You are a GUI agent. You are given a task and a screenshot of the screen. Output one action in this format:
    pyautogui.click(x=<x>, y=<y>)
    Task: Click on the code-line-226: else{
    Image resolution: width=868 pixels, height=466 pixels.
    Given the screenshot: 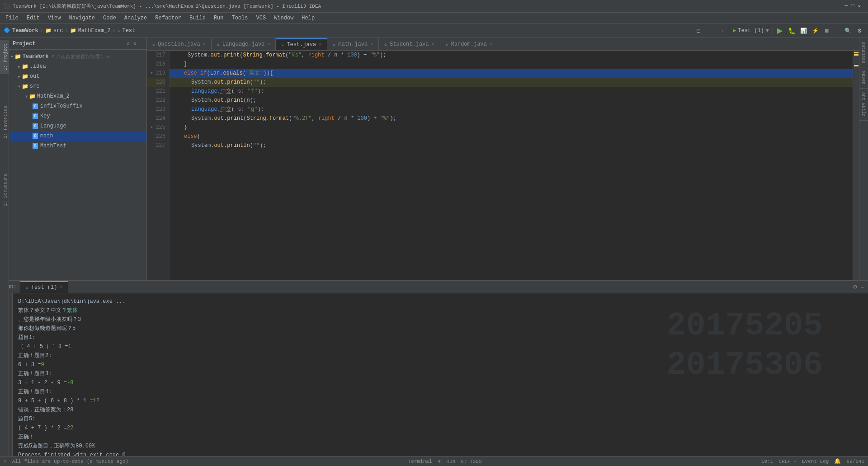 What is the action you would take?
    pyautogui.click(x=511, y=137)
    